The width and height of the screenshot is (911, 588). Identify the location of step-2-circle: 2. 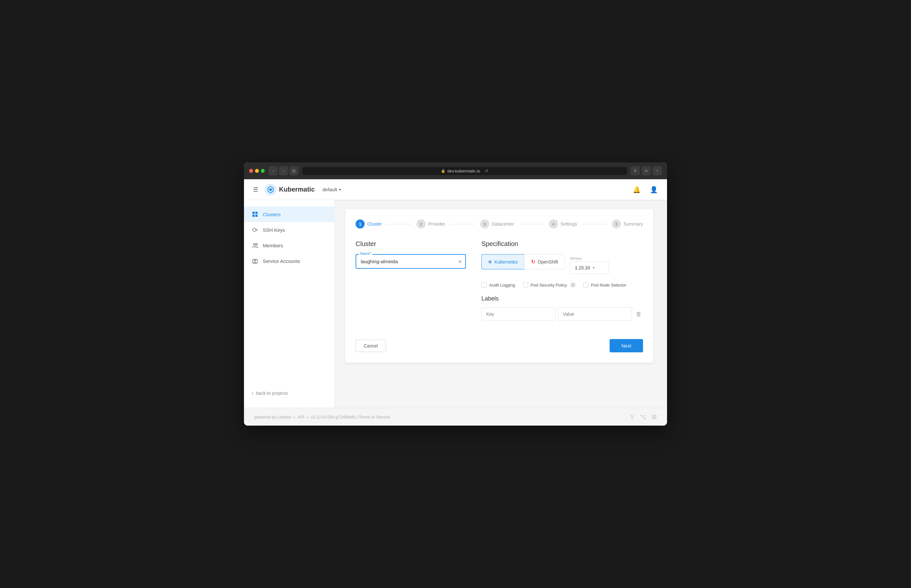
(421, 224).